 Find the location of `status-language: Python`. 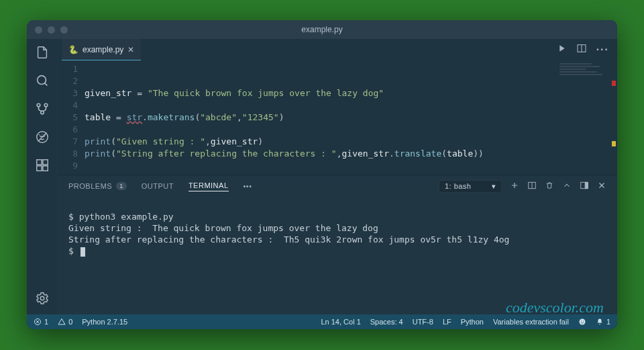

status-language: Python is located at coordinates (472, 322).